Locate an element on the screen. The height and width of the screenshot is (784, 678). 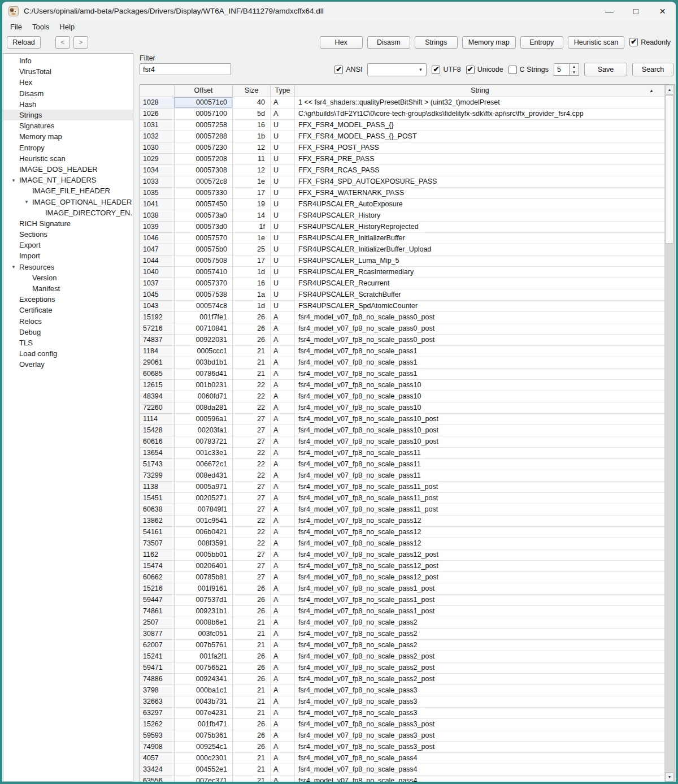
table-row: 10350005733017UFFX_FSR4_WATERNARK_PASS is located at coordinates (402, 193).